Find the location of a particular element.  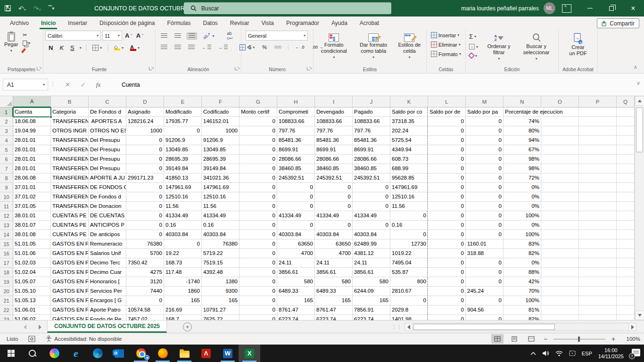

confirm-entry-icon: ✓ is located at coordinates (83, 85).